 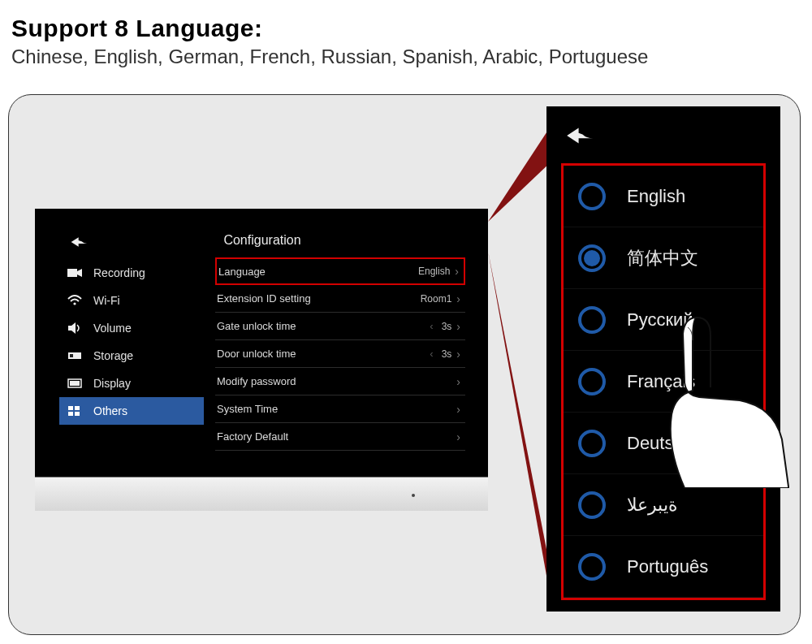 I want to click on microphone-dot, so click(x=413, y=495).